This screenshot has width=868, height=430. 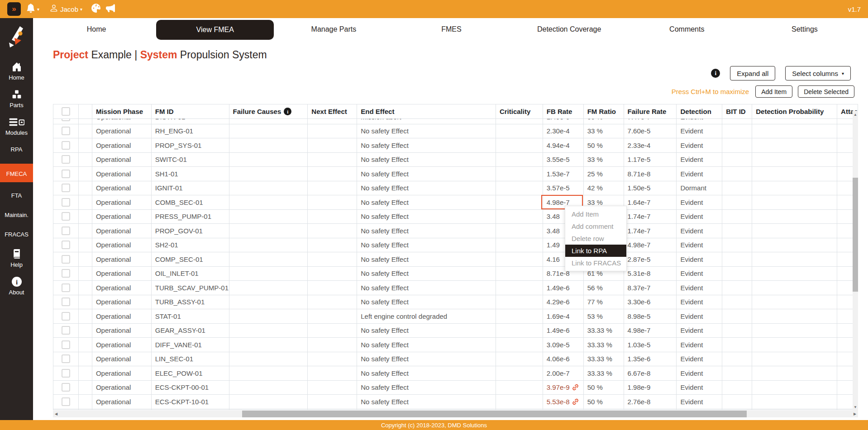 What do you see at coordinates (855, 407) in the screenshot?
I see `scroll-down-arrow-icon: ▼` at bounding box center [855, 407].